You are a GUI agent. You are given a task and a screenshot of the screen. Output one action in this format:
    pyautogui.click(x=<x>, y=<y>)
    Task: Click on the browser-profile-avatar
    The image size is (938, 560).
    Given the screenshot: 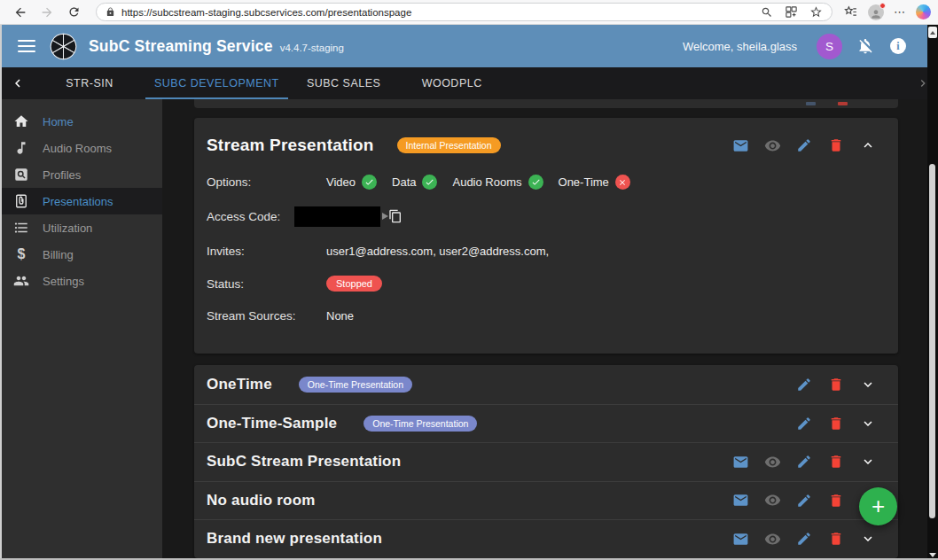 What is the action you would take?
    pyautogui.click(x=876, y=12)
    